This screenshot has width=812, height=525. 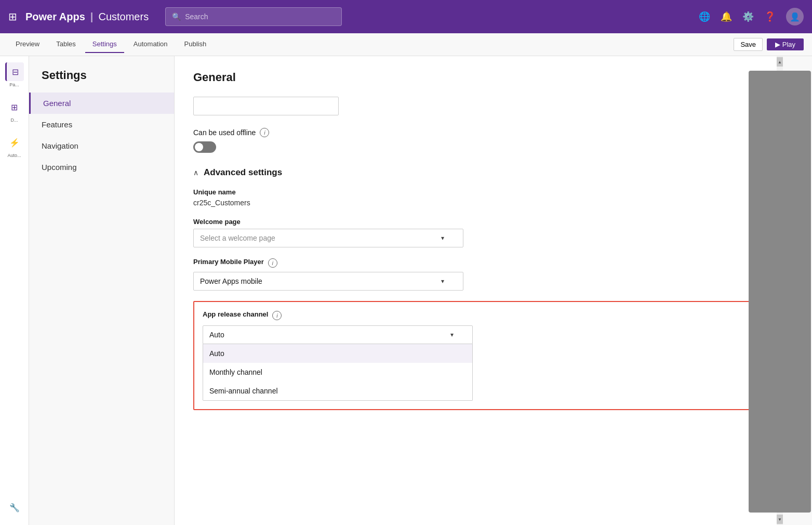 What do you see at coordinates (124, 17) in the screenshot?
I see `nav-app-name: Customers` at bounding box center [124, 17].